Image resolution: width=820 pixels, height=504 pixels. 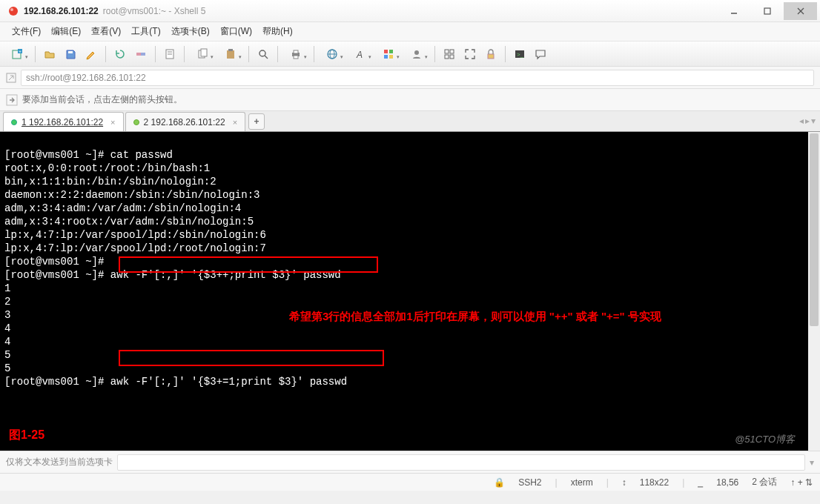 What do you see at coordinates (734, 11) in the screenshot?
I see `minimize-button` at bounding box center [734, 11].